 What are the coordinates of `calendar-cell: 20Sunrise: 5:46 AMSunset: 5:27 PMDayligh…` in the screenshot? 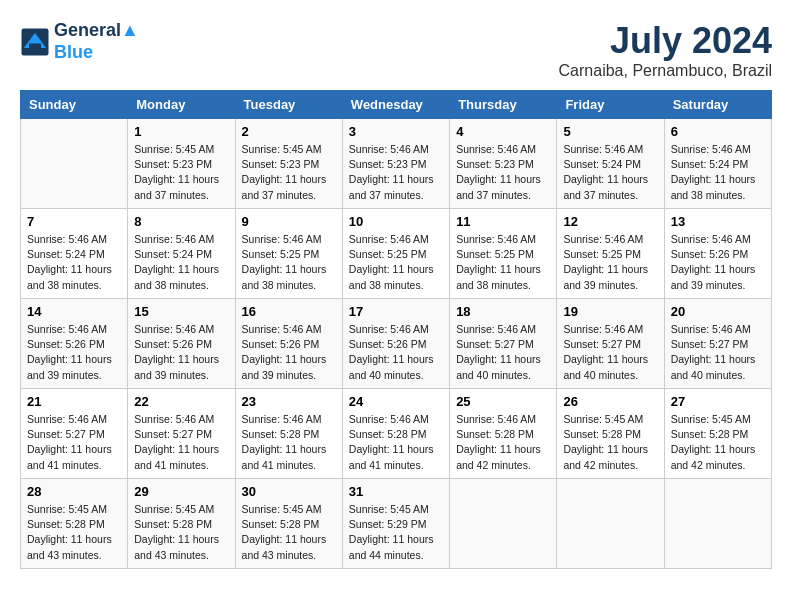 It's located at (718, 344).